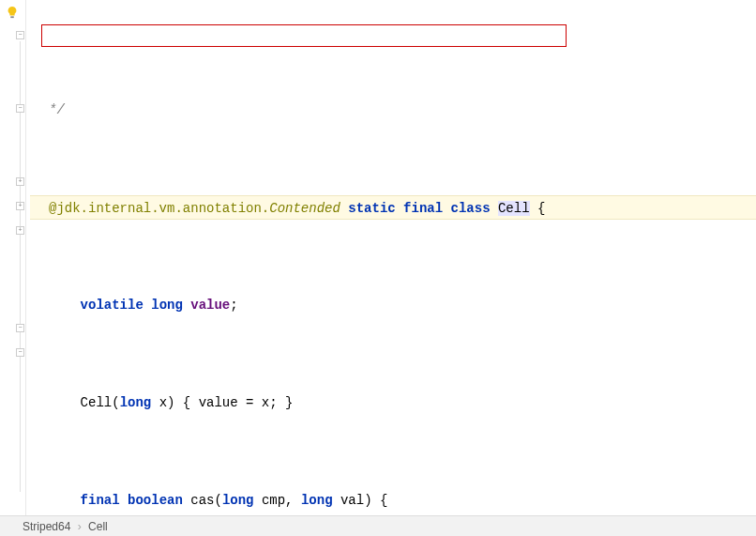  Describe the element at coordinates (12, 12) in the screenshot. I see `bulb-icon` at that location.